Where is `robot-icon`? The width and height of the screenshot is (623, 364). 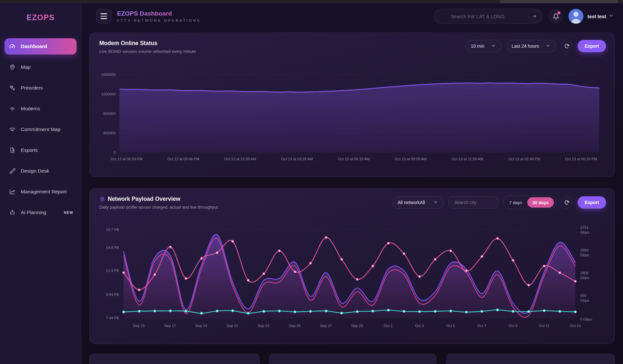 robot-icon is located at coordinates (12, 212).